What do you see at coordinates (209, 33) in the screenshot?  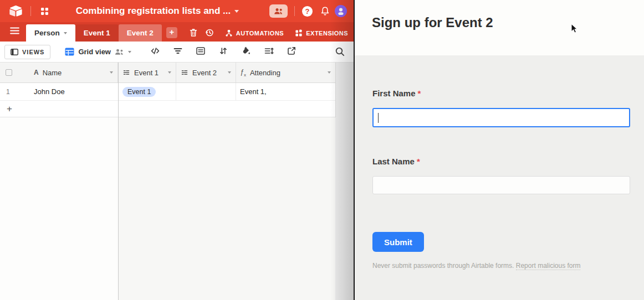 I see `history-icon` at bounding box center [209, 33].